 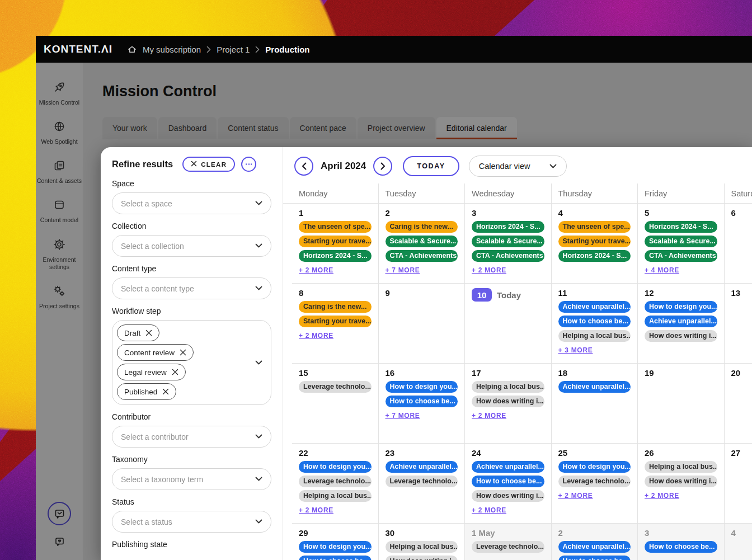 I want to click on filter-label-collection: Collection, so click(x=191, y=226).